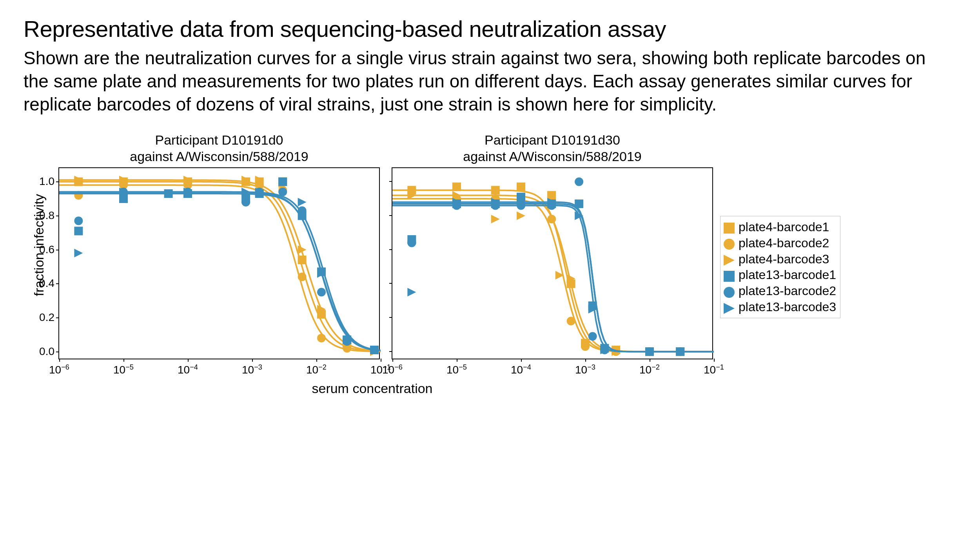  I want to click on legend-item: plate4-barcode3, so click(780, 259).